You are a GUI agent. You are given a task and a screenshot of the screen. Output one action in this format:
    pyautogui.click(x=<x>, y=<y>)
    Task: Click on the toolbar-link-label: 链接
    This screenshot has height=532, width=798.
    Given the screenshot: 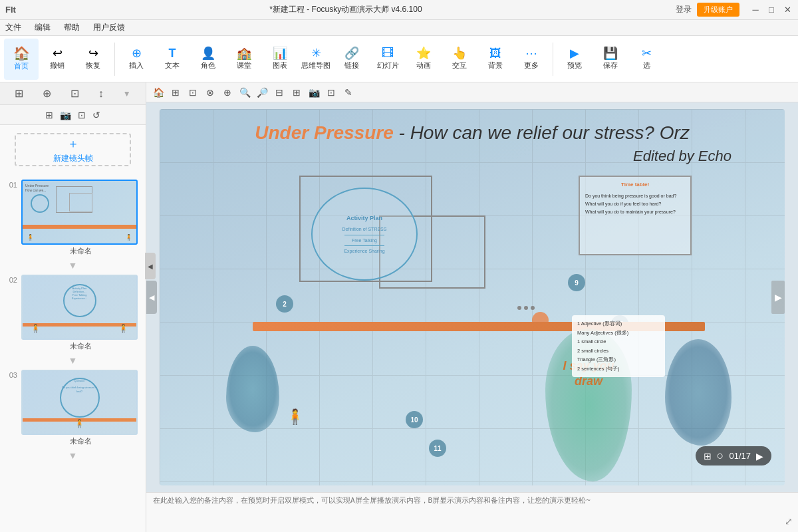 What is the action you would take?
    pyautogui.click(x=352, y=65)
    